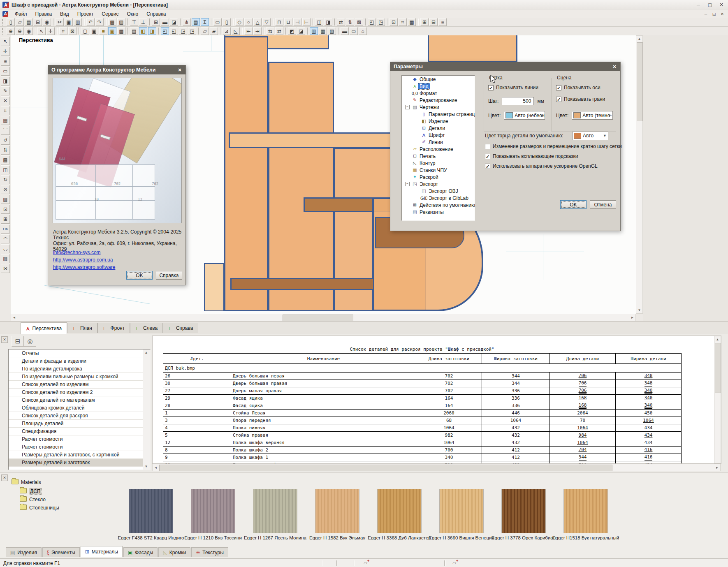  What do you see at coordinates (5, 180) in the screenshot?
I see `tool-button: ↻` at bounding box center [5, 180].